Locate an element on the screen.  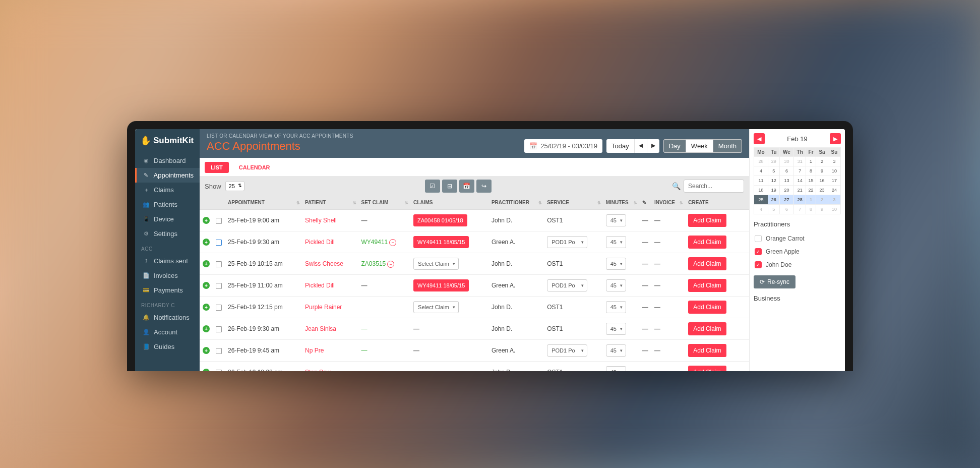
nav-acc-item-payments: 💳Payments is located at coordinates (167, 290).